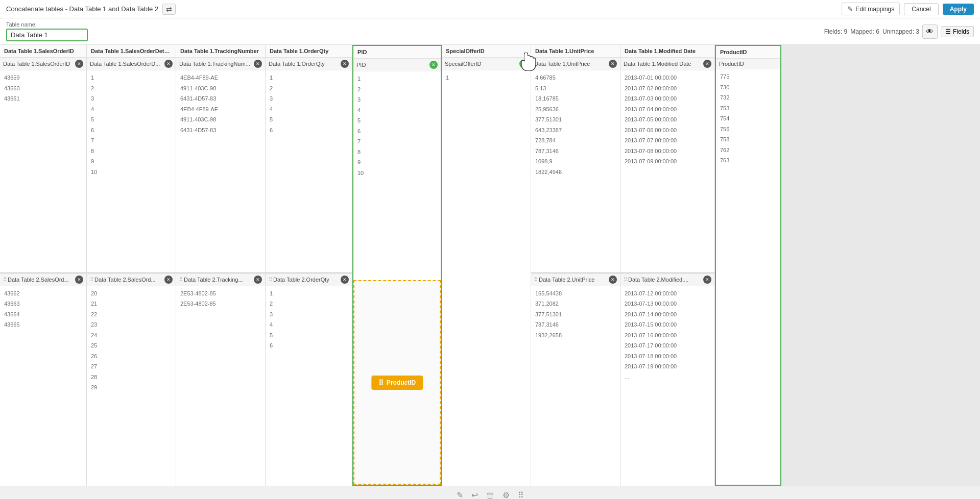 The image size is (980, 499). What do you see at coordinates (486, 278) in the screenshot?
I see `specialofferid-data1: 1` at bounding box center [486, 278].